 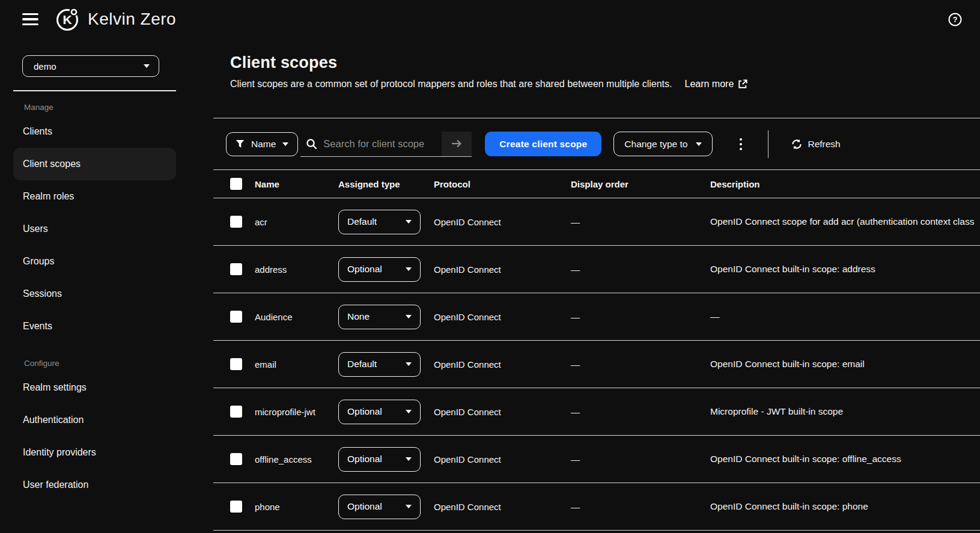 What do you see at coordinates (502, 184) in the screenshot?
I see `column-header-protocol: Protocol` at bounding box center [502, 184].